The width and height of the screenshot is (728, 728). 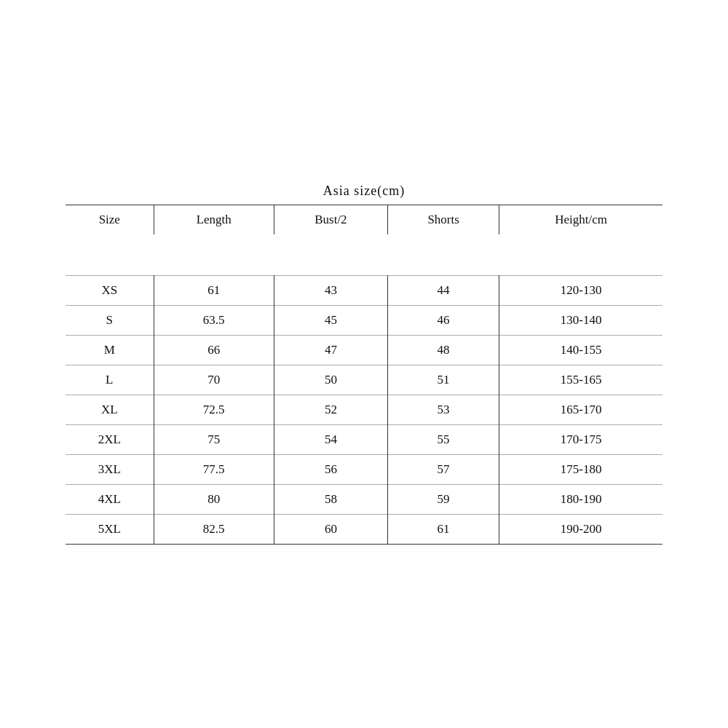 I want to click on cell-bust2: 52, so click(x=331, y=411).